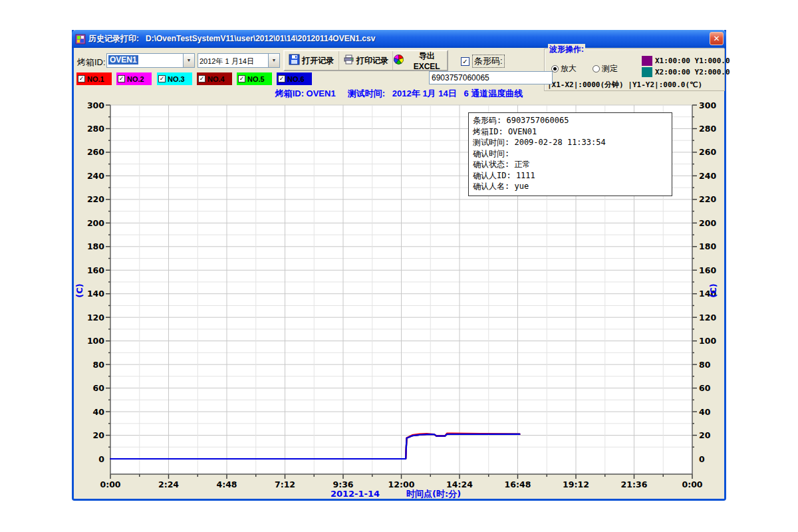 This screenshot has height=532, width=798. What do you see at coordinates (343, 484) in the screenshot?
I see `x-axis-label: 9:36` at bounding box center [343, 484].